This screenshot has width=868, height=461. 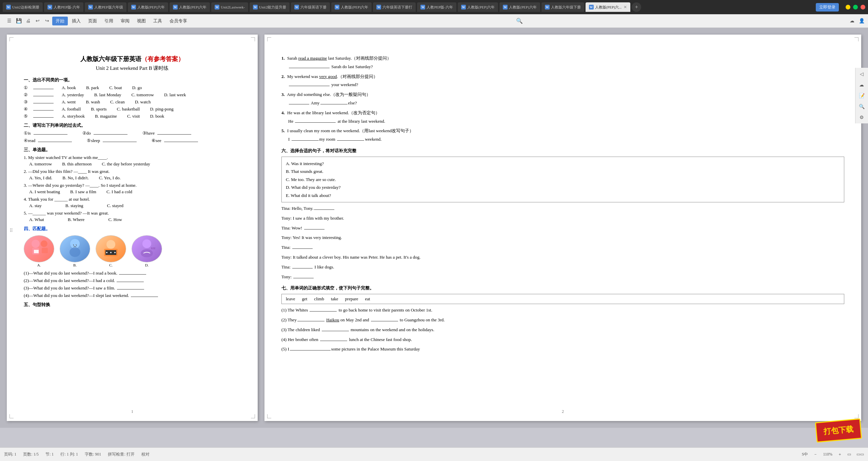 I want to click on tab-13: W 人教版(PEP)六年, so click(x=519, y=7).